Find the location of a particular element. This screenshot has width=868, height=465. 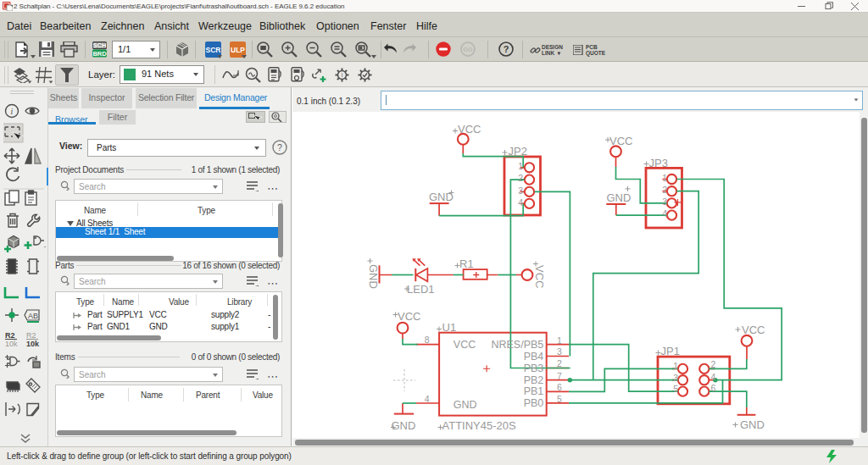

svg-text: JP3 is located at coordinates (659, 163).